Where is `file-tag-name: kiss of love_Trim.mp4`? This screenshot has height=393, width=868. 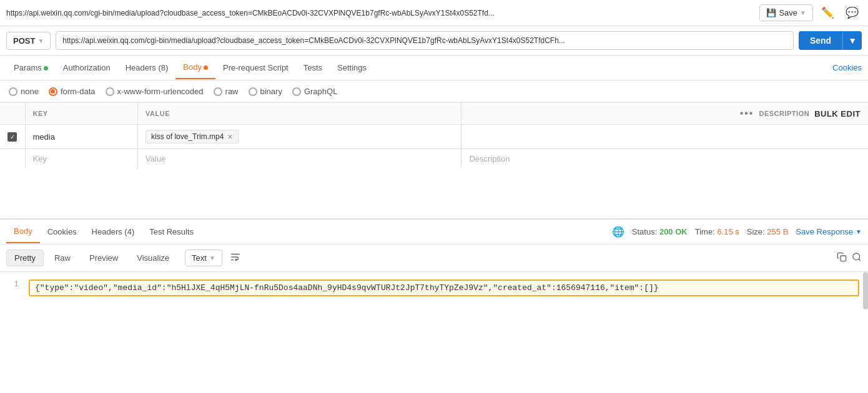 file-tag-name: kiss of love_Trim.mp4 is located at coordinates (187, 137).